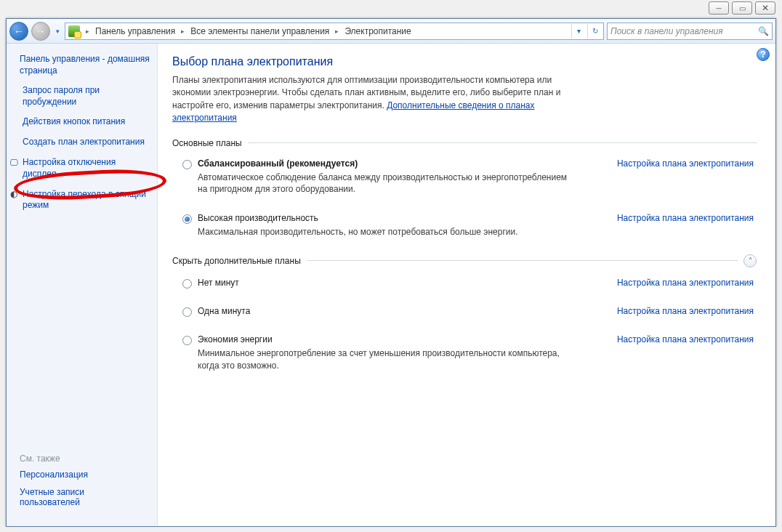 The width and height of the screenshot is (782, 532). What do you see at coordinates (334, 31) in the screenshot?
I see `address-bar: ▸ Панель управления ▸ Все элементы панел…` at bounding box center [334, 31].